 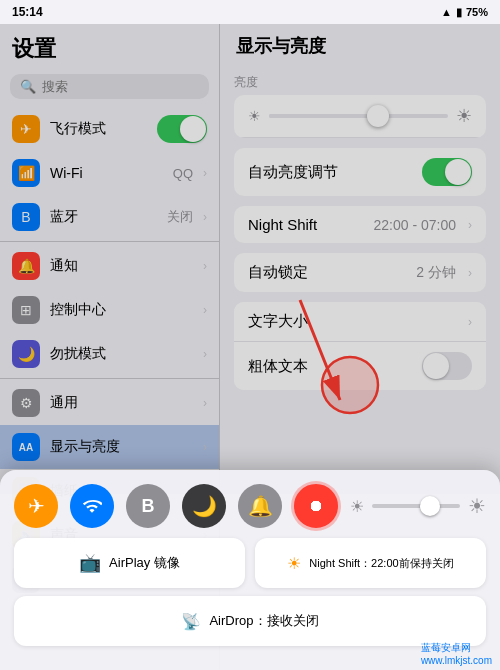 I want to click on cc-top-row: ✈ B 🌙 🔔 ⏺ ☀ ☀, so click(x=250, y=506).